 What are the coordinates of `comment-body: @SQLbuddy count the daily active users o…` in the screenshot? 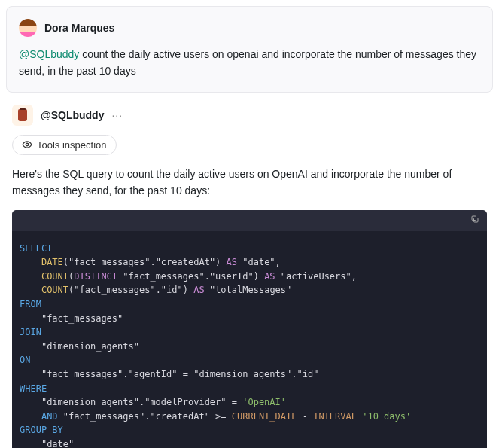 It's located at (250, 63).